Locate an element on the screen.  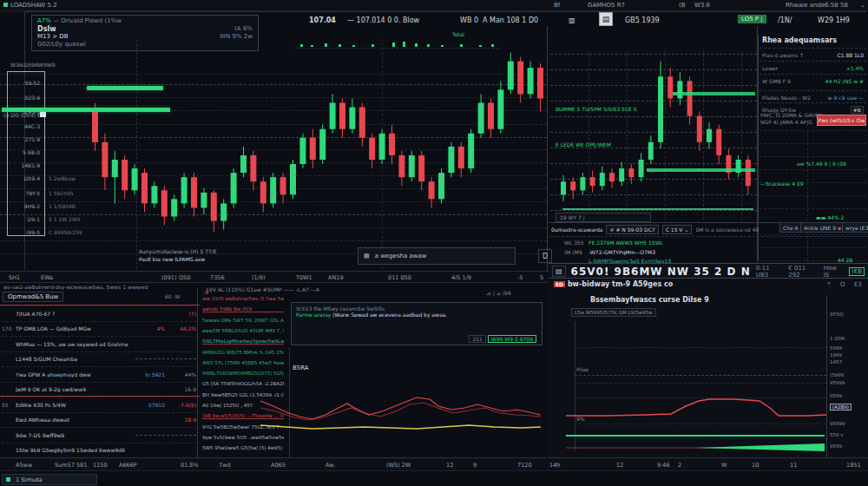
grid2-icon: E3 is located at coordinates (858, 285).